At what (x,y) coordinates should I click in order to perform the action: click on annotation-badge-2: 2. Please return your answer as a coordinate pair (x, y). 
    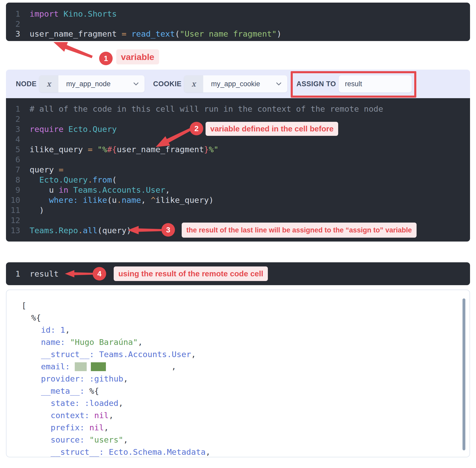
    Looking at the image, I should click on (196, 129).